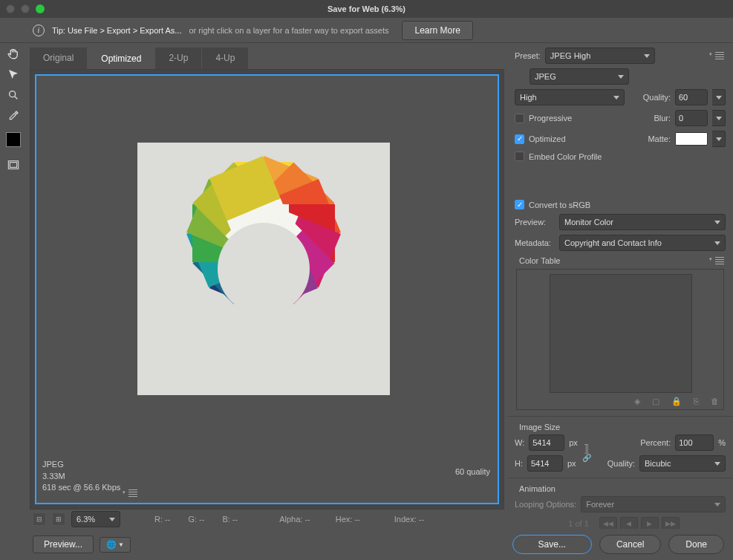 This screenshot has height=560, width=733. What do you see at coordinates (691, 139) in the screenshot?
I see `matte-swatch` at bounding box center [691, 139].